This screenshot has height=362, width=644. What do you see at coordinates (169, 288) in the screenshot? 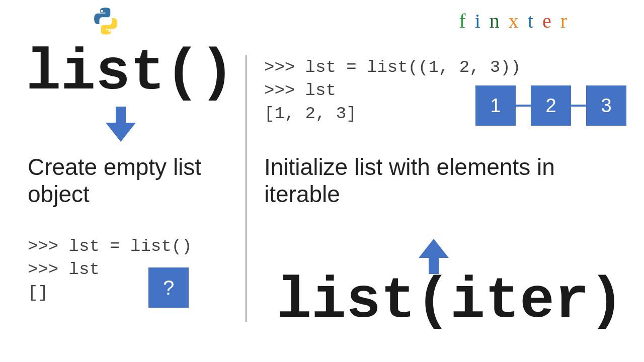
I see `mystery-box: ?` at bounding box center [169, 288].